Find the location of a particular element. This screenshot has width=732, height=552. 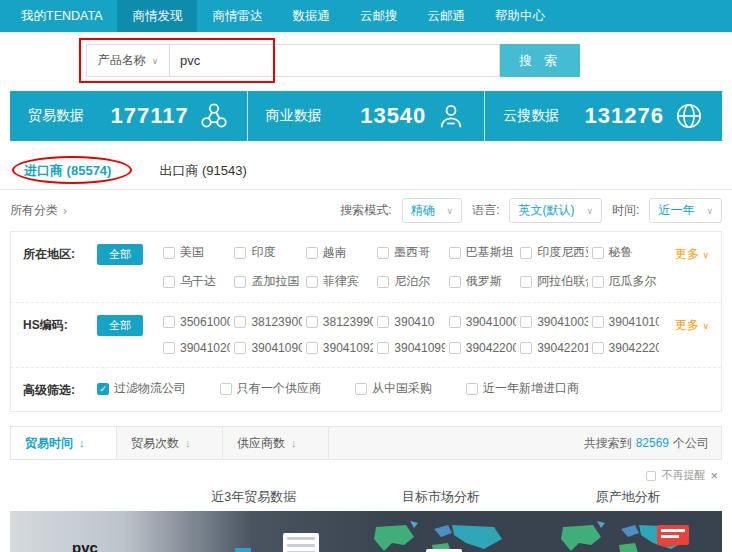

advanced-checkbox-single-supplier: 只有一个供应商 is located at coordinates (270, 388).